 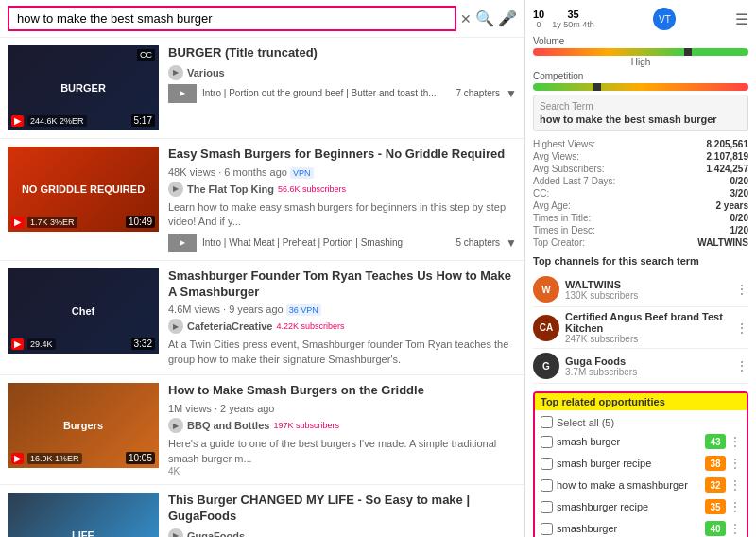 I want to click on chapters-count: 5 chapters, so click(x=478, y=242).